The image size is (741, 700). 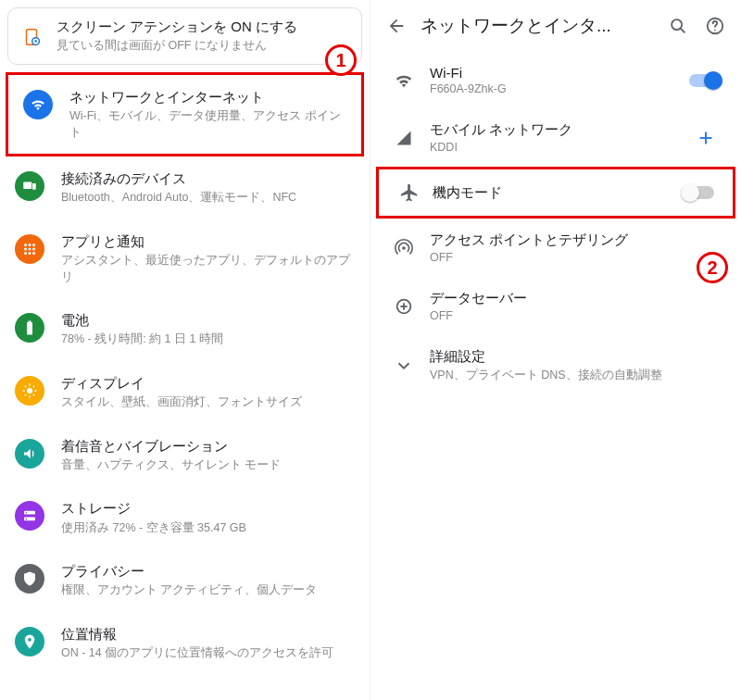 I want to click on cellular-icon, so click(x=404, y=138).